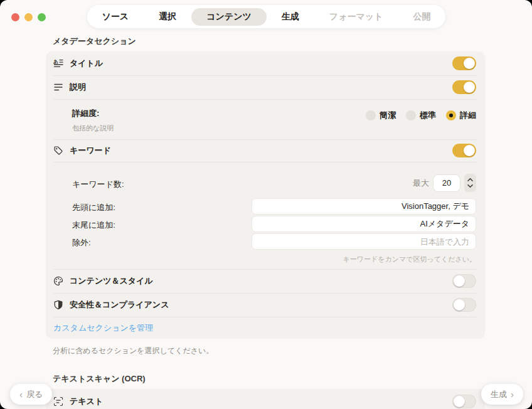 This screenshot has width=532, height=409. I want to click on description-toggle, so click(464, 87).